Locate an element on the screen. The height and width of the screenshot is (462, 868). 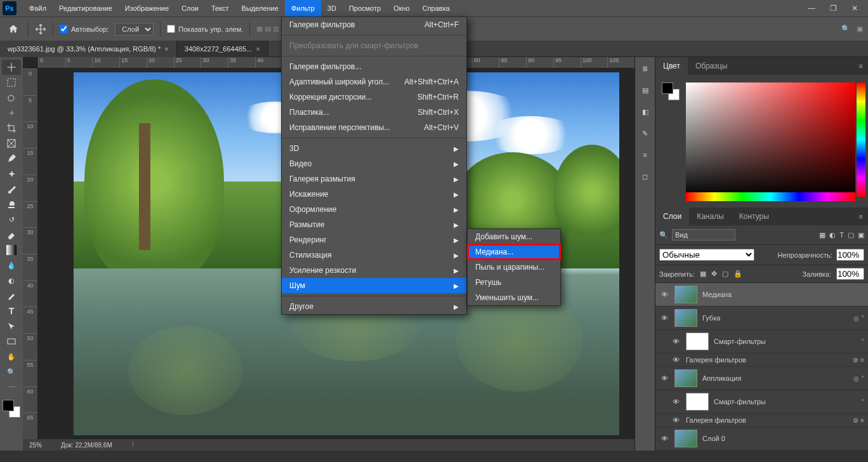
document-tab: 3408x2272_664485...× is located at coordinates (223, 49).